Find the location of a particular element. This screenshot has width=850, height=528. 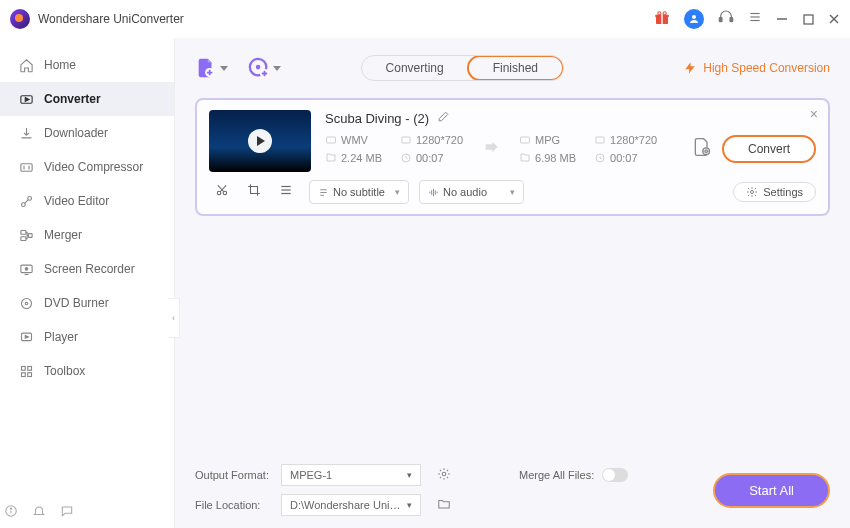

audio-dropdown: No audio ▾ is located at coordinates (472, 192).